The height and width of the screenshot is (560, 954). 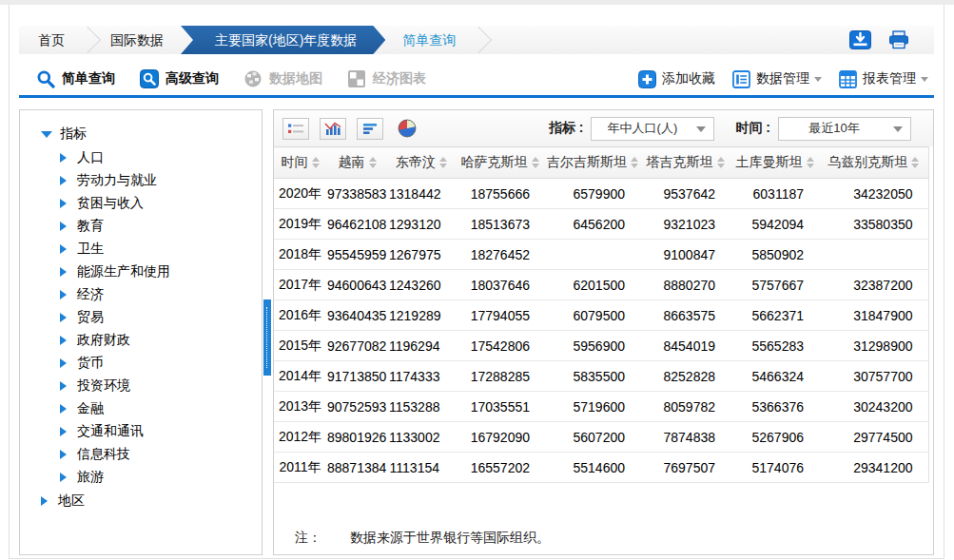 What do you see at coordinates (601, 285) in the screenshot?
I see `table-row: 2017年94600643124326018037646620150088802…` at bounding box center [601, 285].